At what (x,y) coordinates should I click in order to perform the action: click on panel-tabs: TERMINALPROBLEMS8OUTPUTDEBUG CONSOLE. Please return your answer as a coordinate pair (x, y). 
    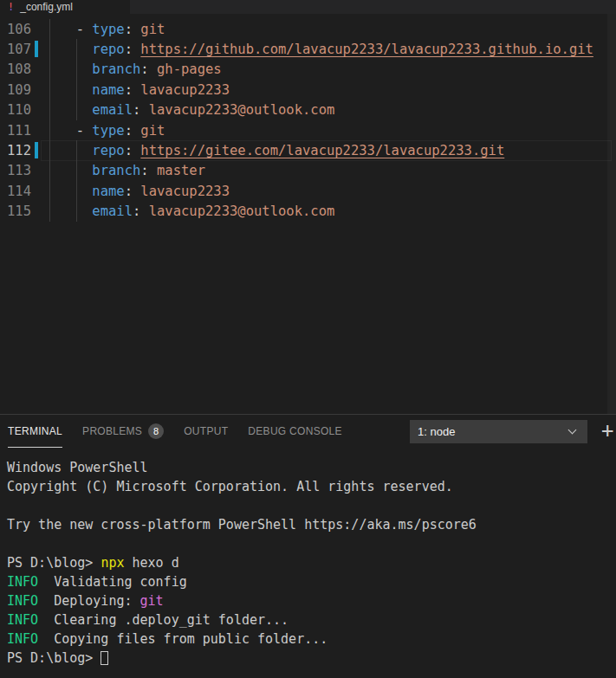
    Looking at the image, I should click on (185, 431).